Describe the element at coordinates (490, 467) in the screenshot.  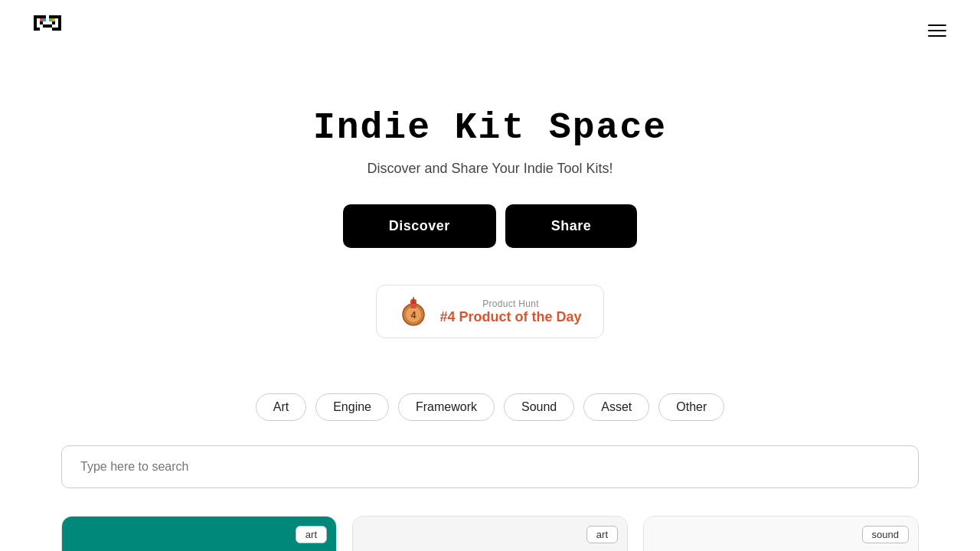
I see `search-input` at that location.